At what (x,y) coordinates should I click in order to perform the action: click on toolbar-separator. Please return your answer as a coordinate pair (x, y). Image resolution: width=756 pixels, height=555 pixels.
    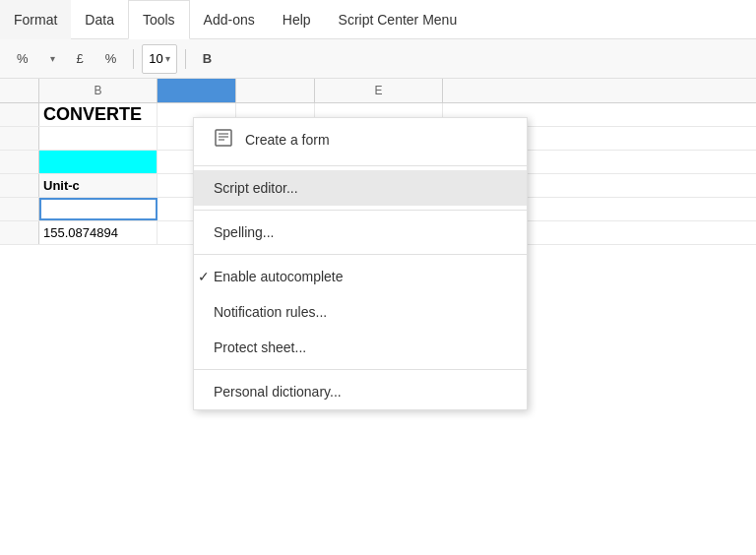
    Looking at the image, I should click on (134, 59).